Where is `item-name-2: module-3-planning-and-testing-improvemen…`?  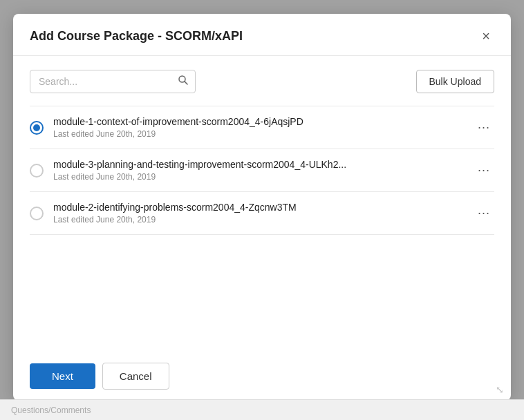 item-name-2: module-3-planning-and-testing-improvemen… is located at coordinates (263, 164).